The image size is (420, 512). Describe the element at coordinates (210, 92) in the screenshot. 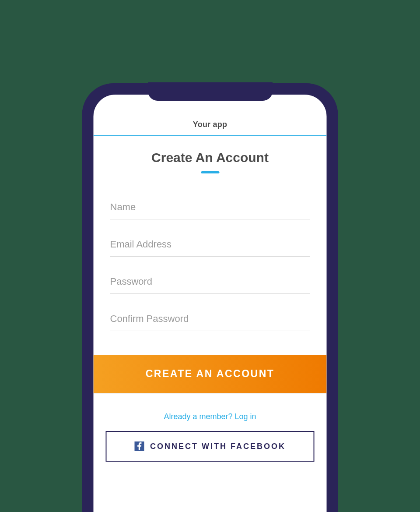

I see `phone-notch` at that location.